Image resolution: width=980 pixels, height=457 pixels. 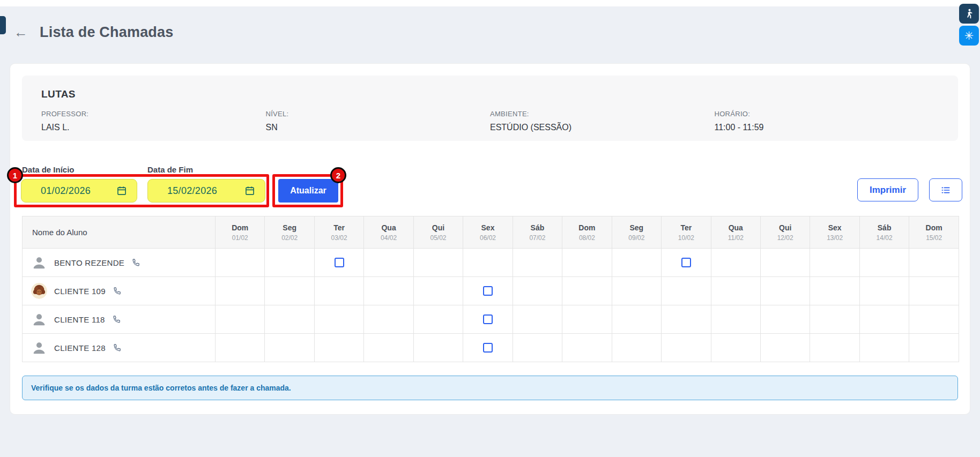 What do you see at coordinates (378, 128) in the screenshot?
I see `field-value: SN` at bounding box center [378, 128].